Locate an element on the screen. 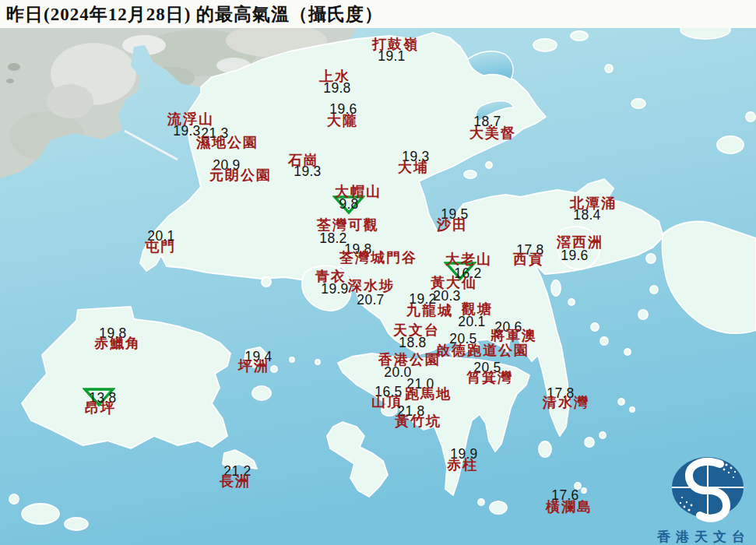 This screenshot has width=756, height=545. station-name-label: 西貢 is located at coordinates (529, 259).